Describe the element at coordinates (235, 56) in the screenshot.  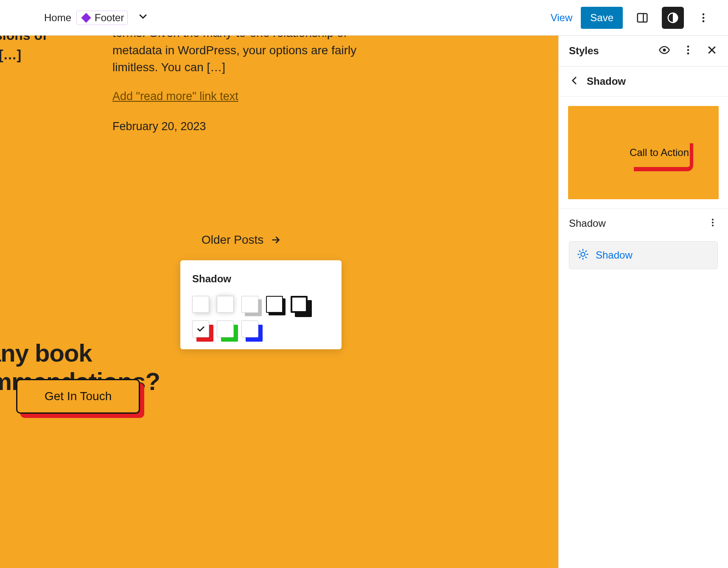
I see `post-excerpt: terms. Given the many-to-one relationshi…` at that location.